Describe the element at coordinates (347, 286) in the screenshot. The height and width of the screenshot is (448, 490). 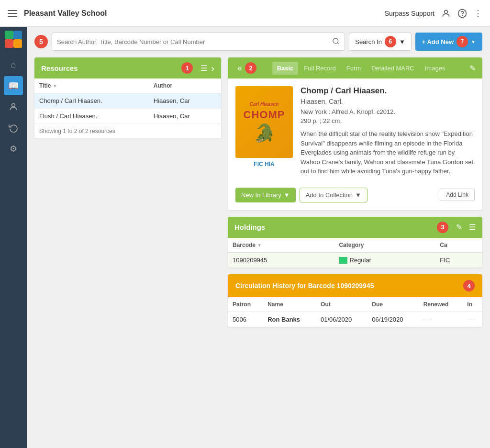
I see `circ-panel-title: Circulation History for Barcode 10902099…` at that location.